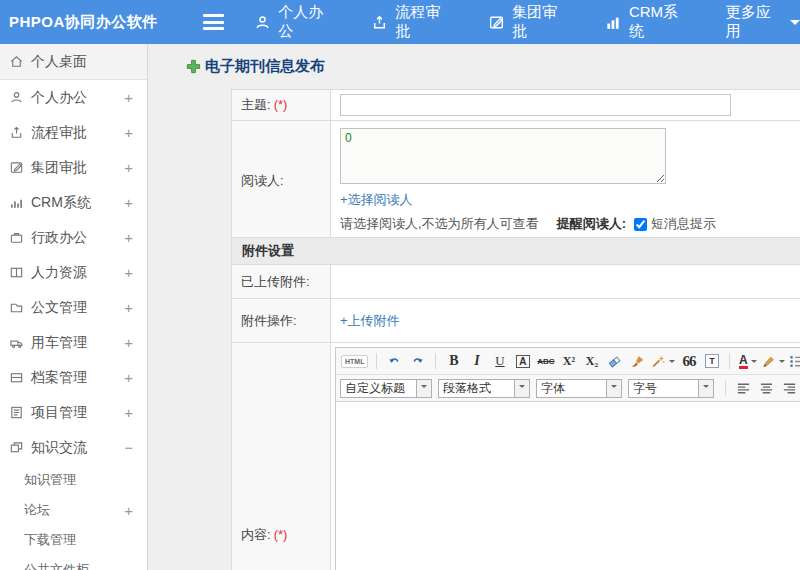 Image resolution: width=800 pixels, height=570 pixels. What do you see at coordinates (528, 22) in the screenshot?
I see `nav-group-approval: 集团审批` at bounding box center [528, 22].